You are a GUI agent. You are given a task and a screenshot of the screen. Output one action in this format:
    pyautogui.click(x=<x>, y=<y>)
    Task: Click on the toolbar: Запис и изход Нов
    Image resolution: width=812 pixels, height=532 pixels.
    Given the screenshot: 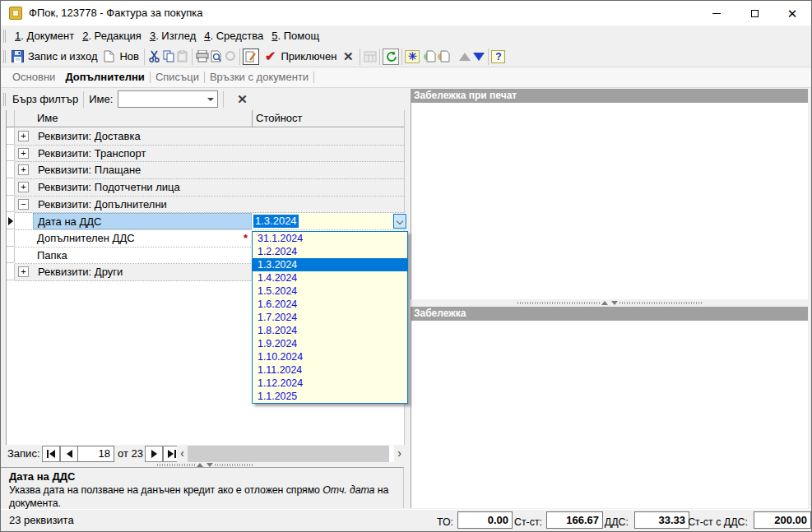 What is the action you would take?
    pyautogui.click(x=406, y=57)
    